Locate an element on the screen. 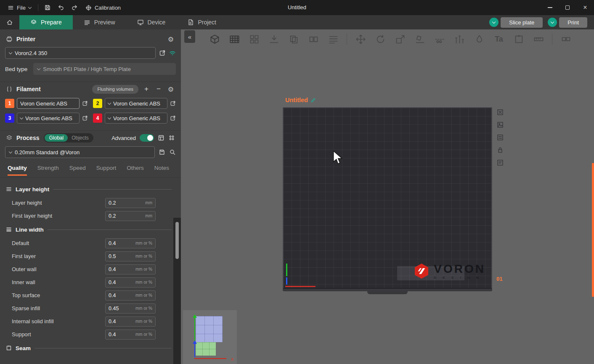 Image resolution: width=594 pixels, height=364 pixels. first-layer-line-width-input: 0.5 mm or % is located at coordinates (130, 256).